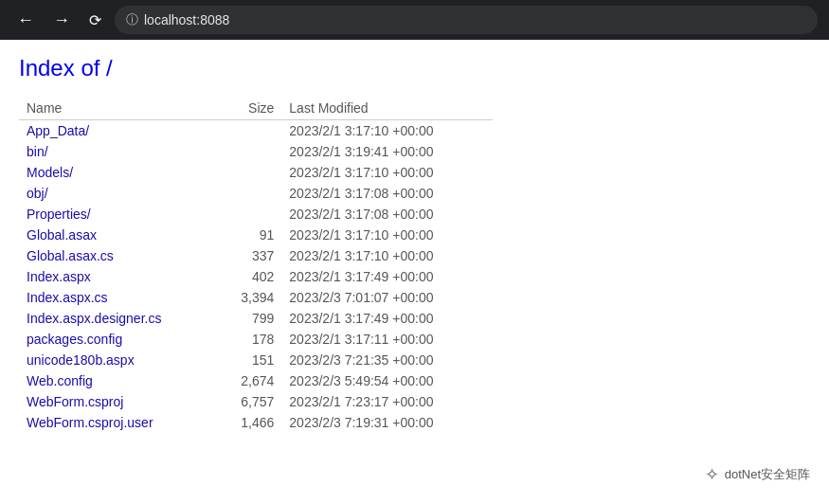 This screenshot has width=829, height=504. I want to click on file-name-cell: bin/, so click(118, 152).